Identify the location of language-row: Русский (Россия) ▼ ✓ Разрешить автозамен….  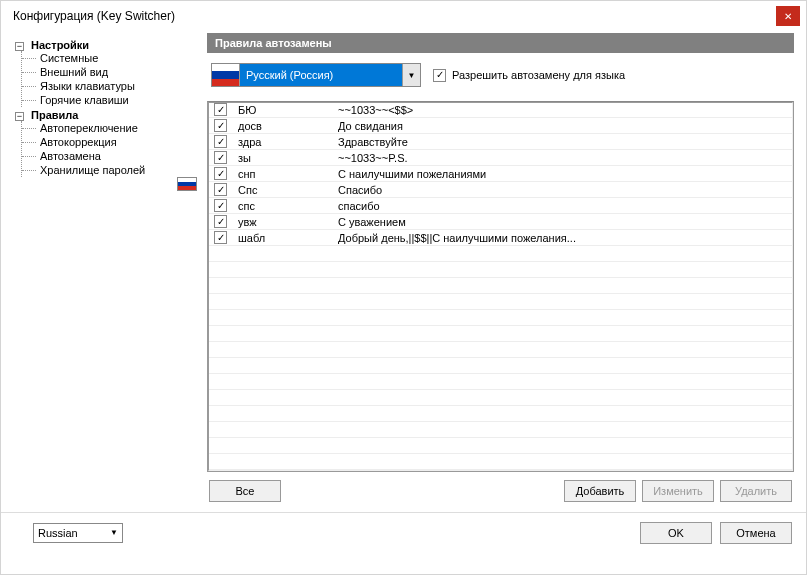
(500, 75).